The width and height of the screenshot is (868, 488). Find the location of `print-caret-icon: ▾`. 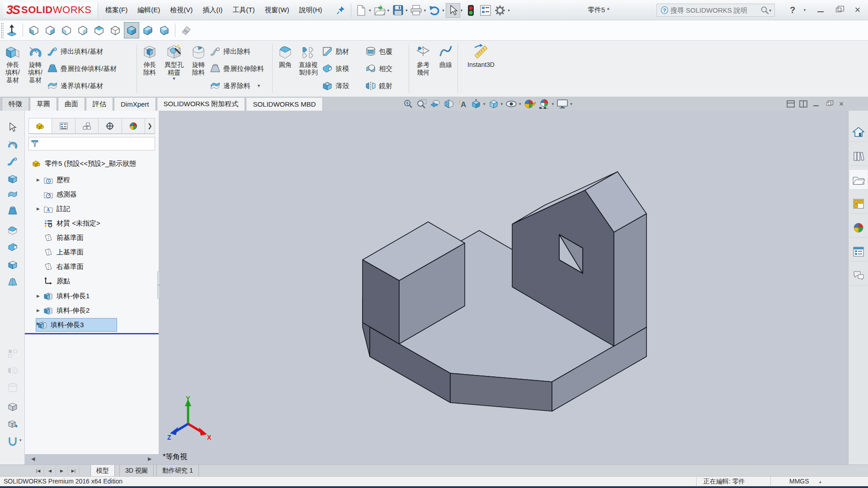

print-caret-icon: ▾ is located at coordinates (425, 10).